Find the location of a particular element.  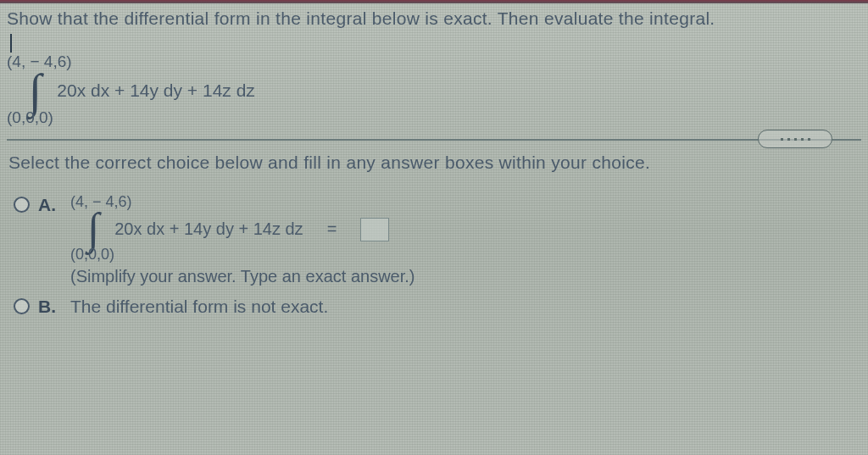

choice-a-lower-limit: (0,0,0) is located at coordinates (466, 254).